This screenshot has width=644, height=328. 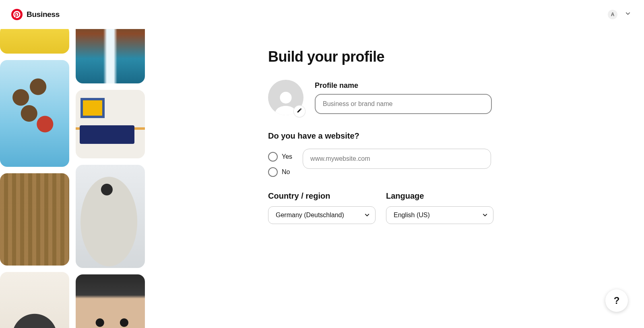 What do you see at coordinates (617, 301) in the screenshot?
I see `help-button: ?` at bounding box center [617, 301].